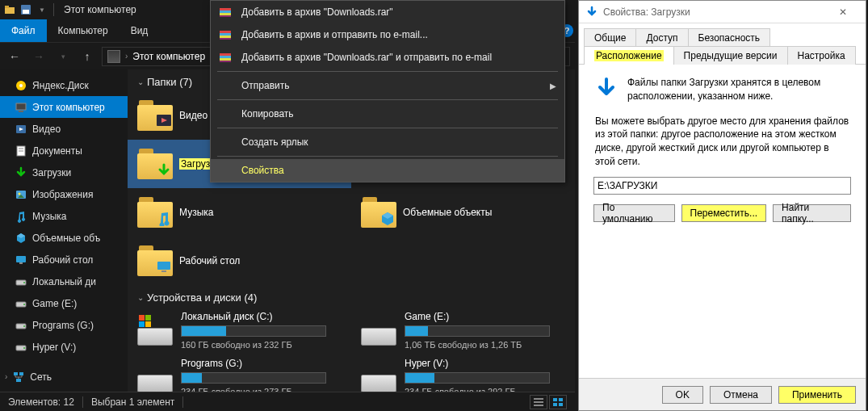 The width and height of the screenshot is (868, 411). What do you see at coordinates (82, 402) in the screenshot?
I see `separator` at bounding box center [82, 402].